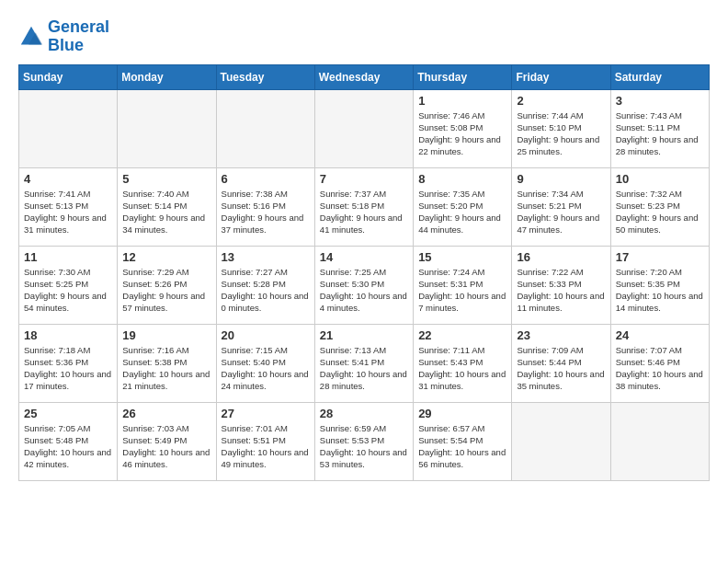 This screenshot has height=563, width=728. What do you see at coordinates (561, 77) in the screenshot?
I see `col-header-friday: Friday` at bounding box center [561, 77].